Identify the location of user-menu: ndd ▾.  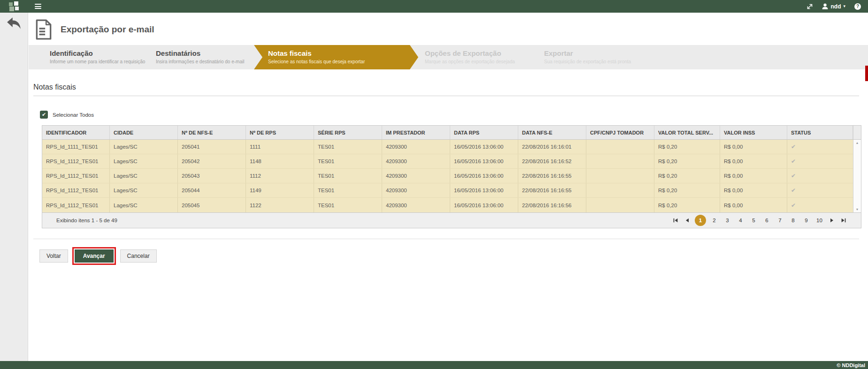
(834, 7).